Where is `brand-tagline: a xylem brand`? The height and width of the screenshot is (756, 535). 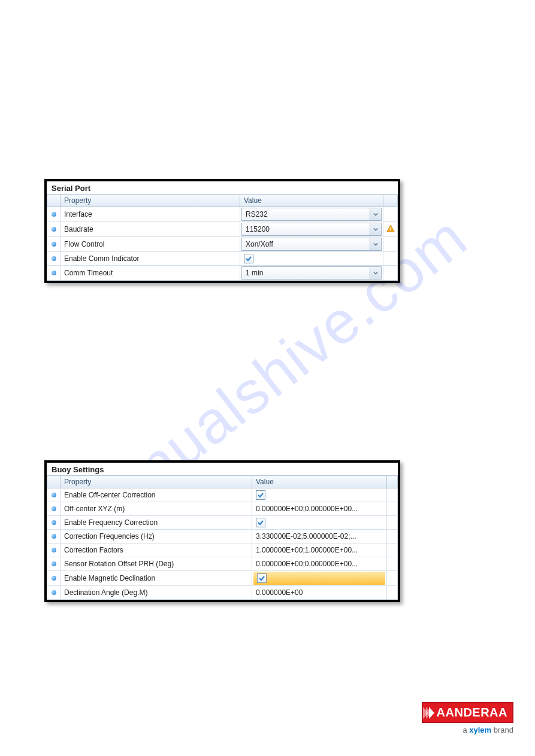
brand-tagline: a xylem brand is located at coordinates (467, 730).